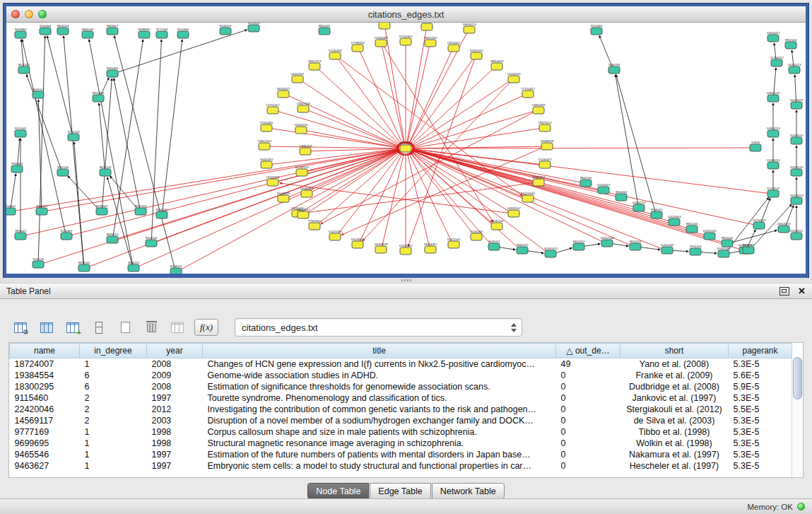  I want to click on table-row: 1938455462009Genome-wide association stu…, so click(401, 375).